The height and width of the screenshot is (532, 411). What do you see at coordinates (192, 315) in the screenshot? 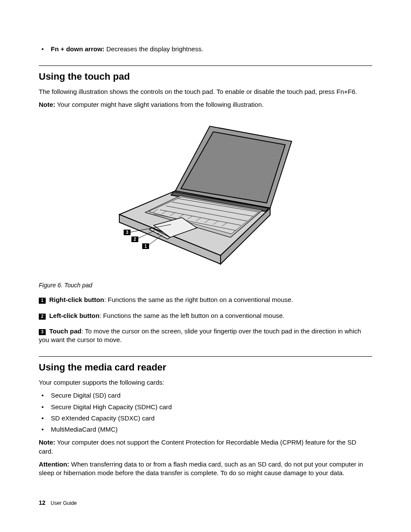
I see `legend-2-desc: : Functions the same as the left button …` at bounding box center [192, 315].